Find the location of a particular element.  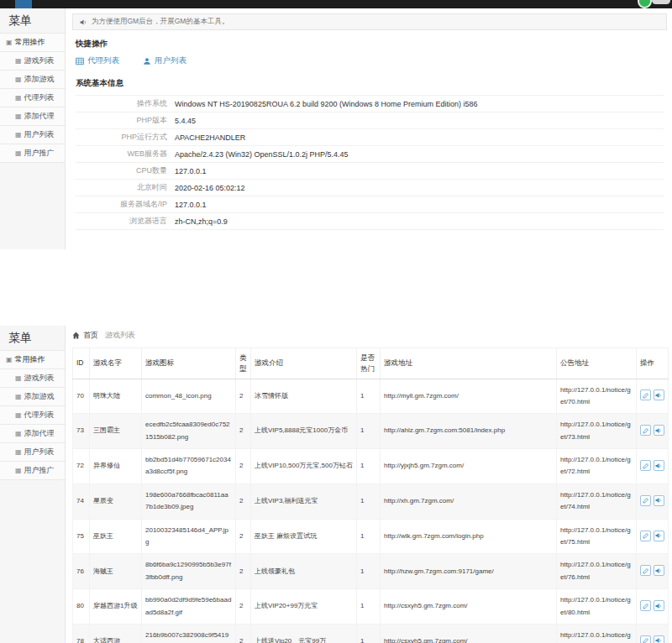

column-header: ID is located at coordinates (81, 364).